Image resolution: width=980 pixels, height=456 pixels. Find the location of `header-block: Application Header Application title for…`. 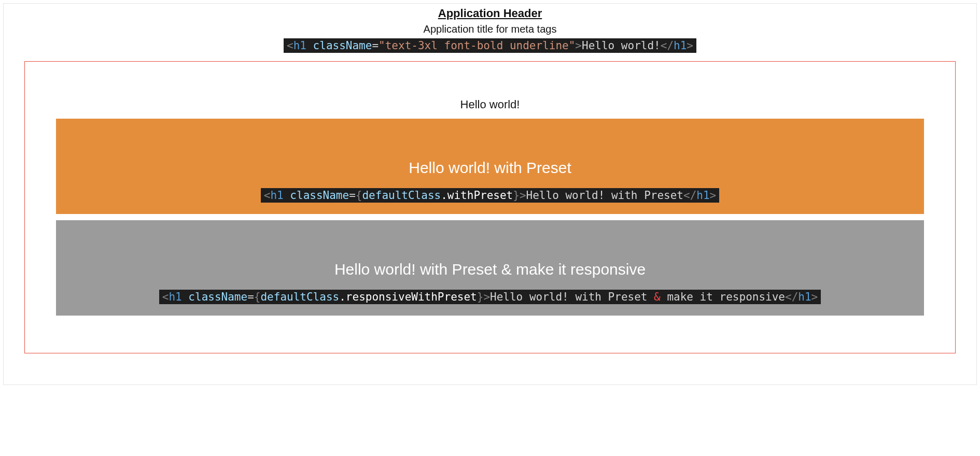

header-block: Application Header Application title for… is located at coordinates (490, 28).